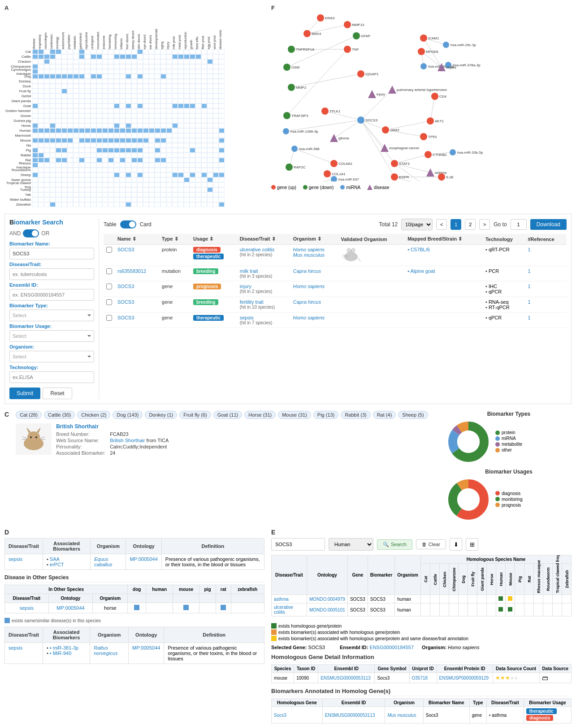  What do you see at coordinates (127, 415) in the screenshot?
I see `animal-tag: Dog (143)` at bounding box center [127, 415].